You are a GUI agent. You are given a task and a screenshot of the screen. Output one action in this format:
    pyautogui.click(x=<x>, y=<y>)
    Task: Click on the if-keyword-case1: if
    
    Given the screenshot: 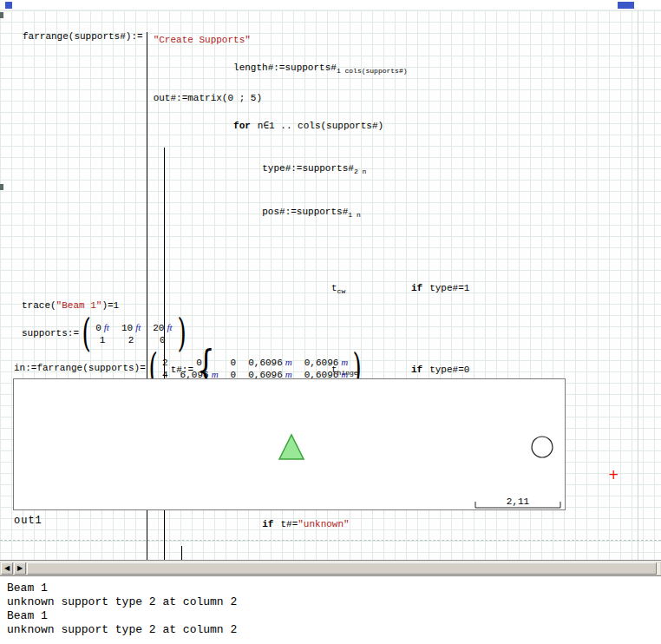 What is the action you would take?
    pyautogui.click(x=416, y=288)
    